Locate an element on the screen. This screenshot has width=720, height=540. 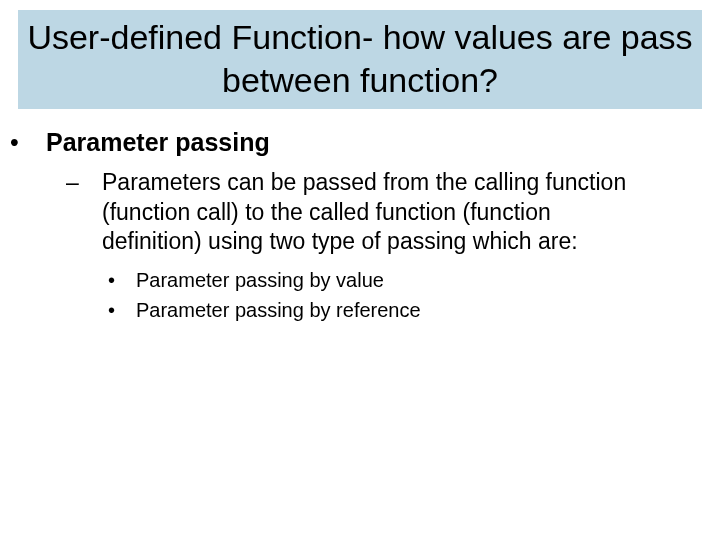
level2-text: Parameters can be passed from the callin… is located at coordinates (364, 212).